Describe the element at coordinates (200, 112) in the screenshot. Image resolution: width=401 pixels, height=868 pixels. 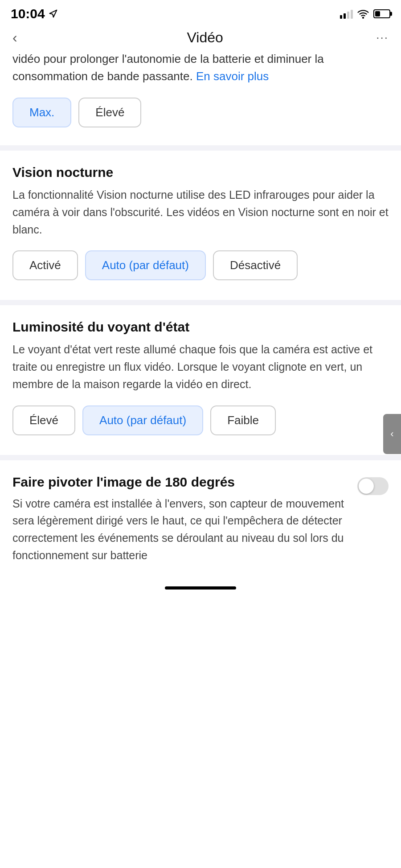
I see `quality-button-group: Max. Élevé` at that location.